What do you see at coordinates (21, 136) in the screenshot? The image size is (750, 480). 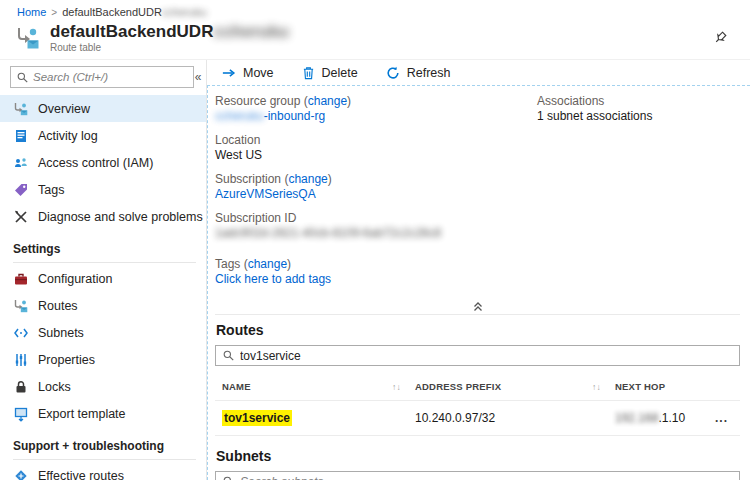 I see `activity-log-icon` at bounding box center [21, 136].